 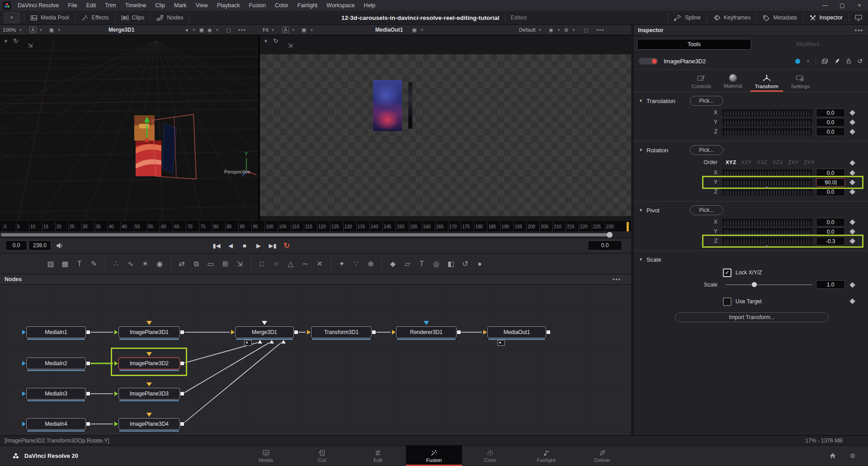 I want to click on color-curves-tool-icon: ∿, so click(x=131, y=264).